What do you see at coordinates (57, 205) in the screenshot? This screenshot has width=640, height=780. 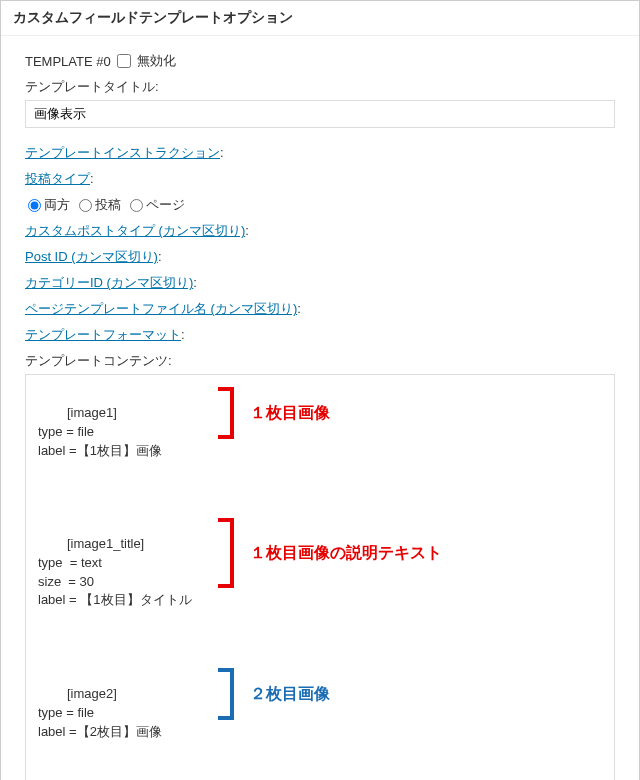 I see `radio-both-label: 両方` at bounding box center [57, 205].